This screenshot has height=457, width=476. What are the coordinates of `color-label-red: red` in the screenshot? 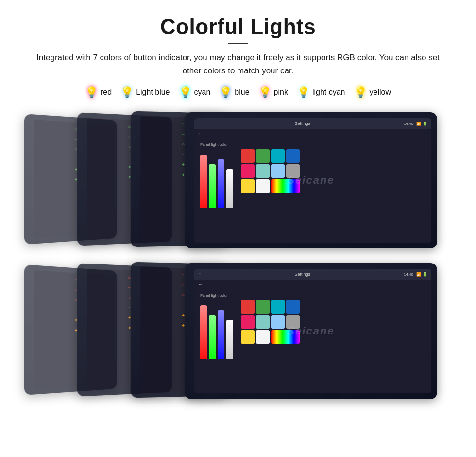 It's located at (106, 92).